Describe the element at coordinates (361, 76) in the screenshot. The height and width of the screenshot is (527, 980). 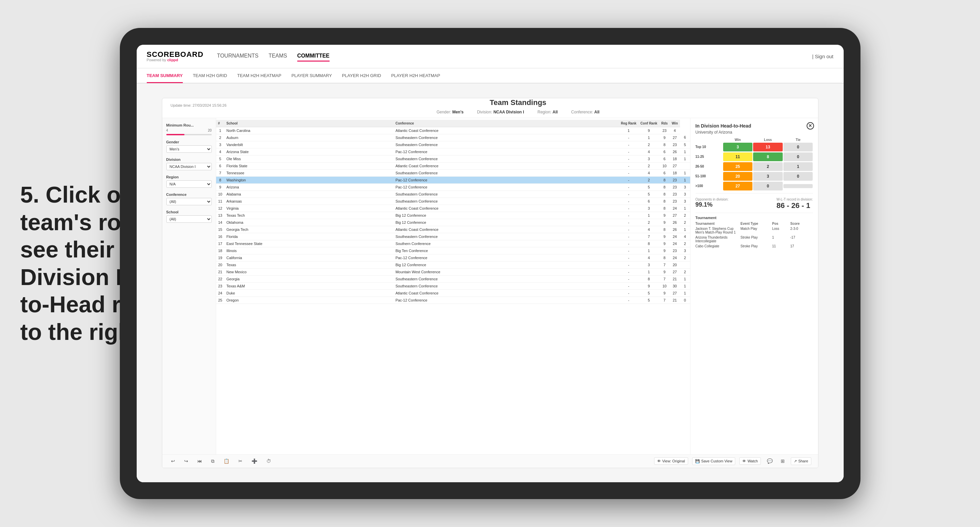
I see `sub-nav-player-h2h-grid: PLAYER H2H GRID` at that location.